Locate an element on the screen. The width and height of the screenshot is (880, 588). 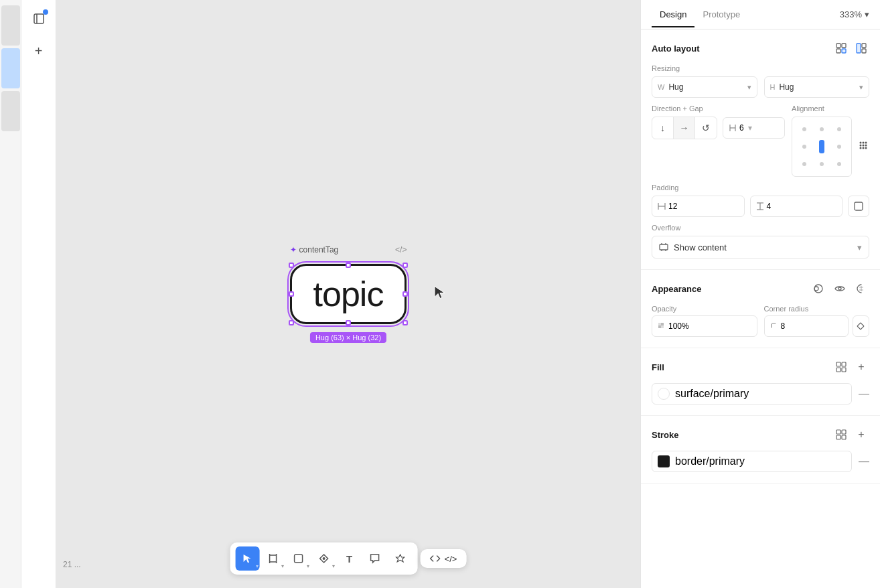
frame-tool-button: ▾ is located at coordinates (273, 559).